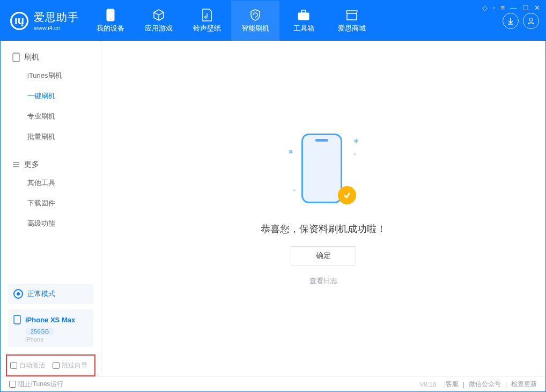 The height and width of the screenshot is (392, 546). I want to click on toolbox-icon, so click(304, 15).